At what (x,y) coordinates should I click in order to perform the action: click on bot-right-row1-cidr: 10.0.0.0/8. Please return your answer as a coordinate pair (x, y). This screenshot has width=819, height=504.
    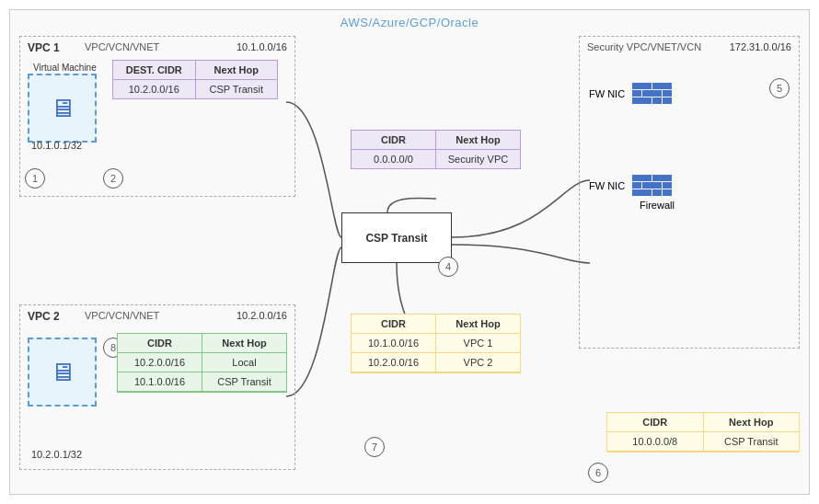
    Looking at the image, I should click on (655, 441).